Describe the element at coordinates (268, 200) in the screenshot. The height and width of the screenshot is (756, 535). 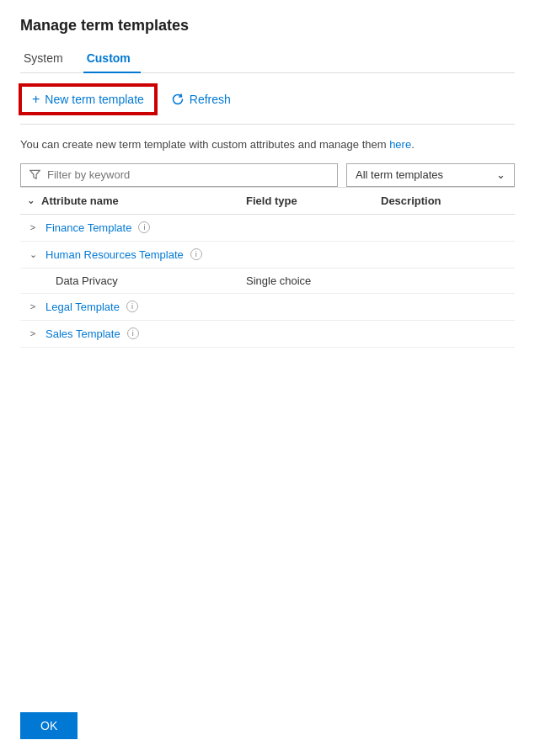
I see `table-header: ⌄ Attribute name Field type Description` at that location.